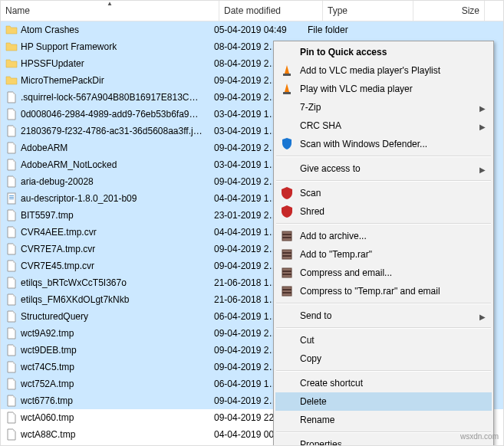 The width and height of the screenshot is (504, 446). What do you see at coordinates (287, 144) in the screenshot?
I see `shield-icon` at bounding box center [287, 144].